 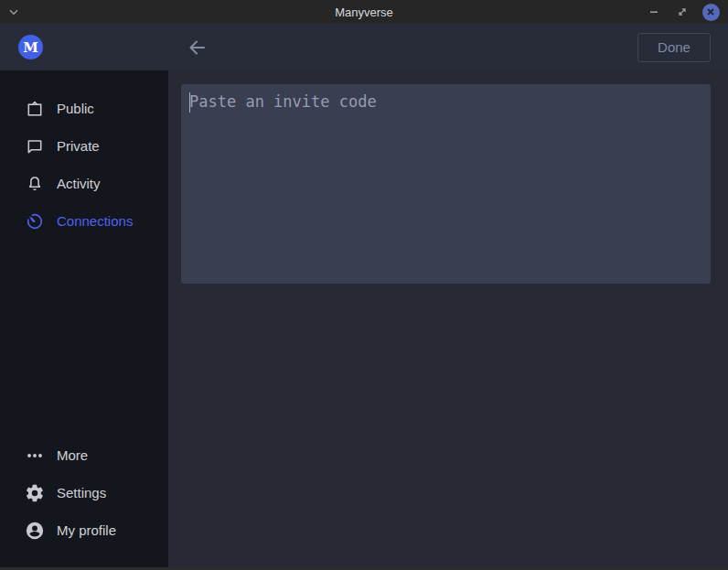 What do you see at coordinates (686, 12) in the screenshot?
I see `window-controls` at bounding box center [686, 12].